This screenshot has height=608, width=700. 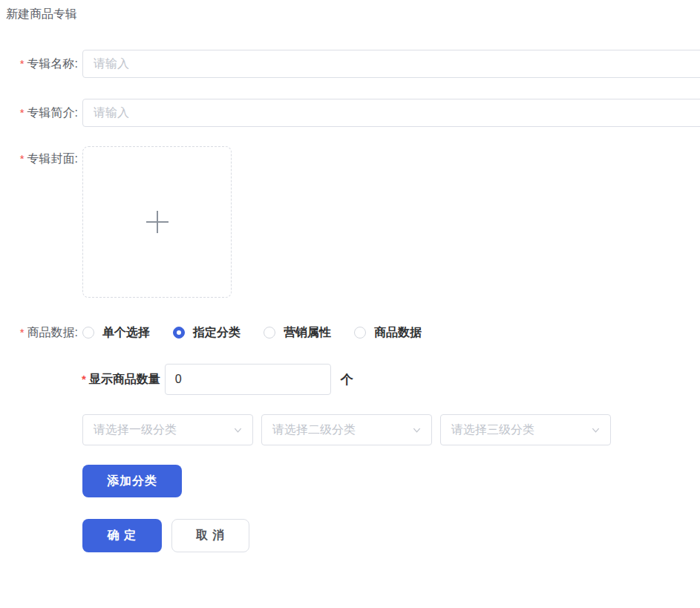 What do you see at coordinates (350, 64) in the screenshot?
I see `album-name-row: *专辑名称:` at bounding box center [350, 64].